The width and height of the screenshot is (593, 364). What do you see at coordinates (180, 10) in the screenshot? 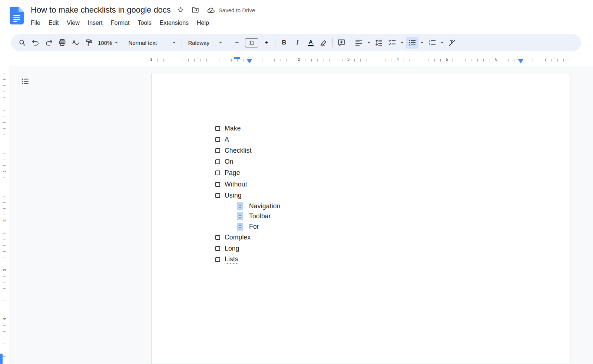
I see `star-icon` at bounding box center [180, 10].